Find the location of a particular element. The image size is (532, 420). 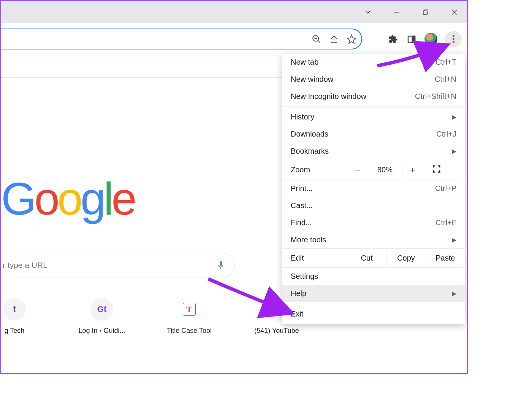

menu-label: New window is located at coordinates (312, 79).